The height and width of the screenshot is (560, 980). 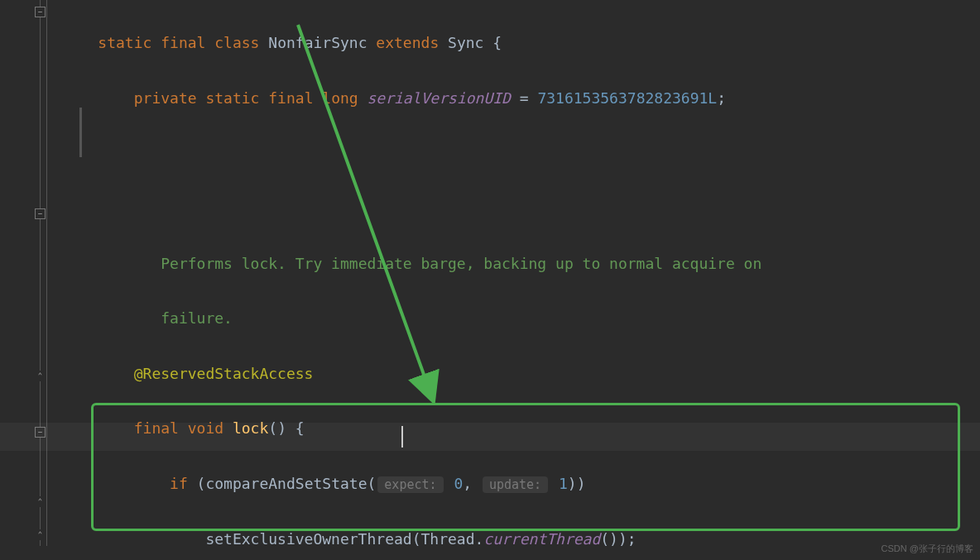 What do you see at coordinates (927, 548) in the screenshot?
I see `watermark: CSDN @张子行的博客` at bounding box center [927, 548].